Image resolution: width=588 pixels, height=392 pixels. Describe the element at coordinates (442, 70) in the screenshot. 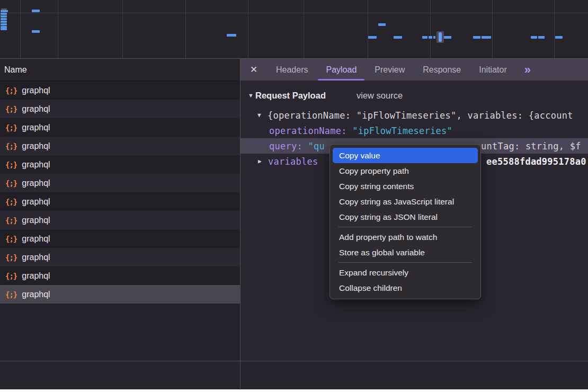

I see `tab-response: Response` at that location.